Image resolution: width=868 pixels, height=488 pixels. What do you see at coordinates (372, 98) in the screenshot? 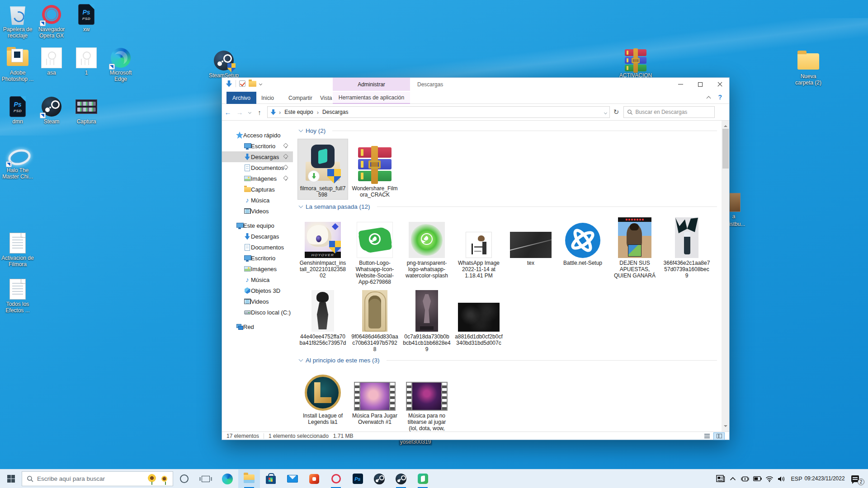
I see `tab-herramientas-aplicacion: Herramientas de aplicación` at bounding box center [372, 98].